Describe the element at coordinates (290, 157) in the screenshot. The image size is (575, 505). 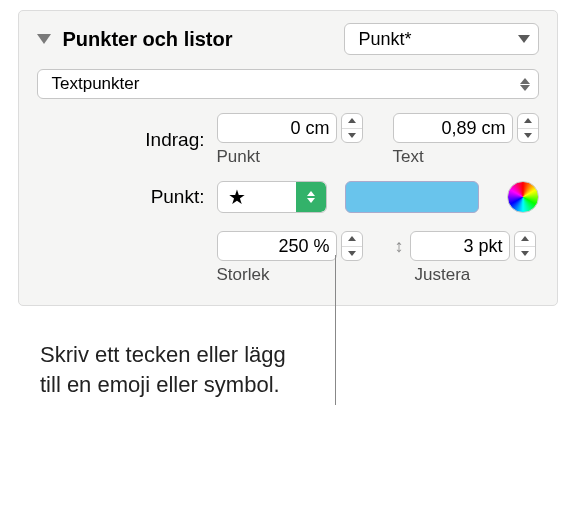
I see `bullet-indent-sublabel: Punkt` at that location.